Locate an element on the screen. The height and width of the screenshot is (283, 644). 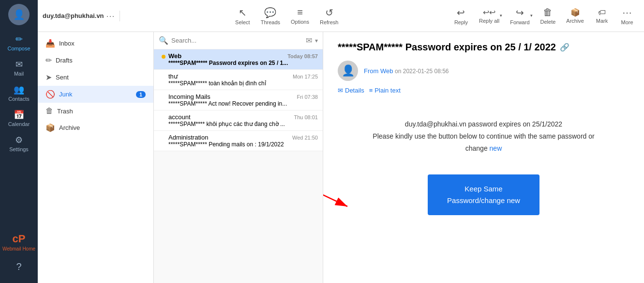
reply-all-button: ↩↩ Reply all ▾ is located at coordinates (489, 16).